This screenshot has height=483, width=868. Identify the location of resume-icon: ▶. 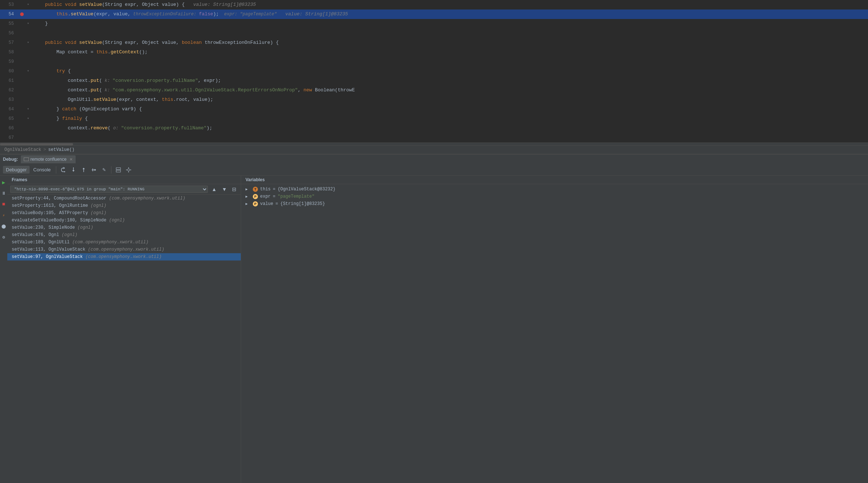
(4, 182).